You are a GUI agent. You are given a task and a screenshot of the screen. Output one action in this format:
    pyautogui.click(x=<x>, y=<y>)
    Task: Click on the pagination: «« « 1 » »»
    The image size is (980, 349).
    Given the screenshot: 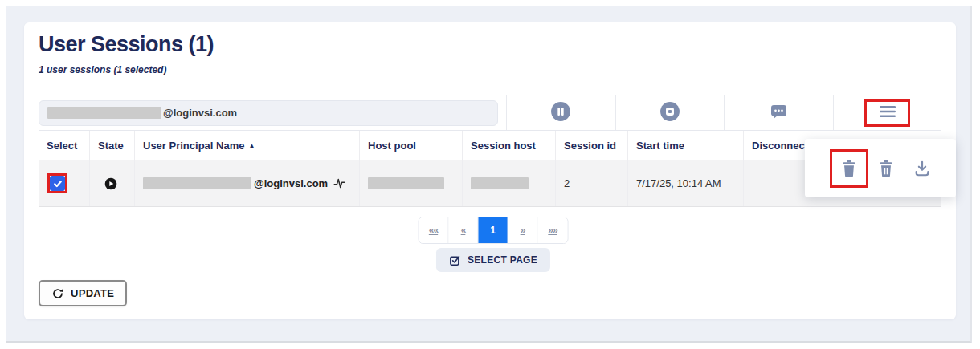 What is the action you would take?
    pyautogui.click(x=493, y=230)
    